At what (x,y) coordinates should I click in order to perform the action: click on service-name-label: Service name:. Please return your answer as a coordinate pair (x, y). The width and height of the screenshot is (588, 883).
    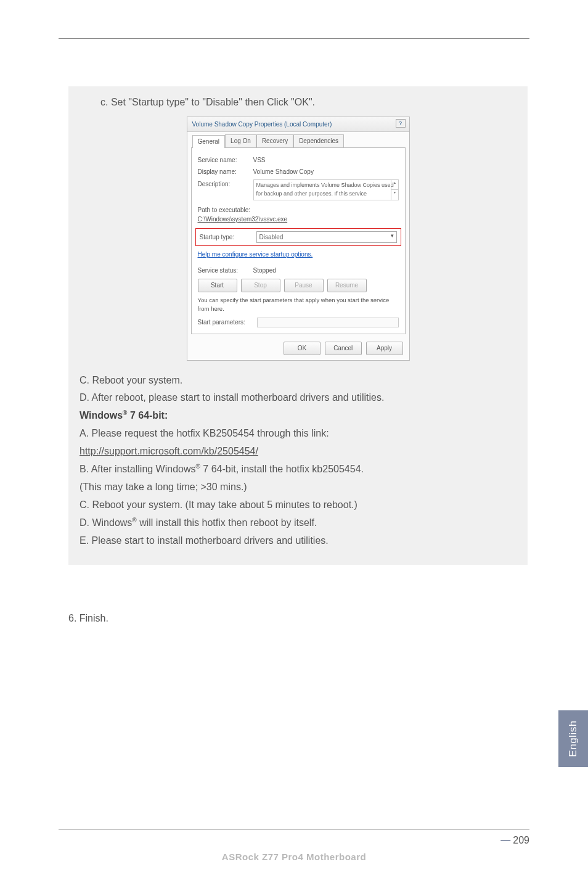
    Looking at the image, I should click on (226, 160).